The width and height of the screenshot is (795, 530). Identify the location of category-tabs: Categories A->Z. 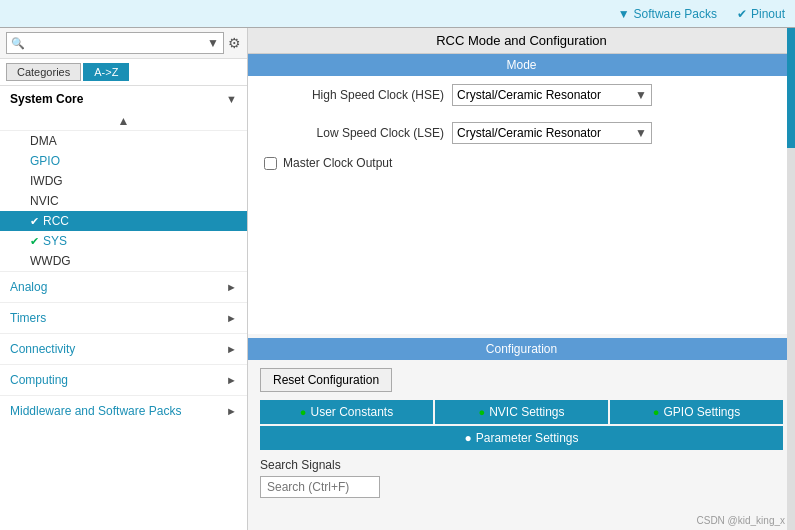
(124, 72).